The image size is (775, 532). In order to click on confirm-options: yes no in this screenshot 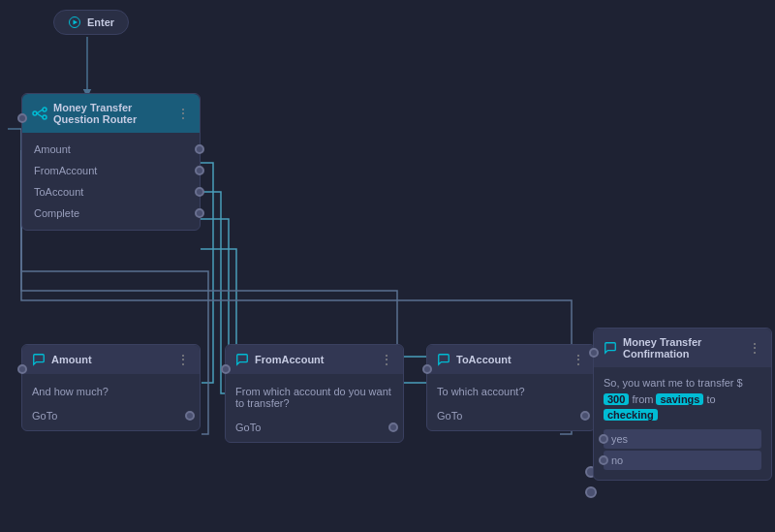, I will do `click(682, 450)`.